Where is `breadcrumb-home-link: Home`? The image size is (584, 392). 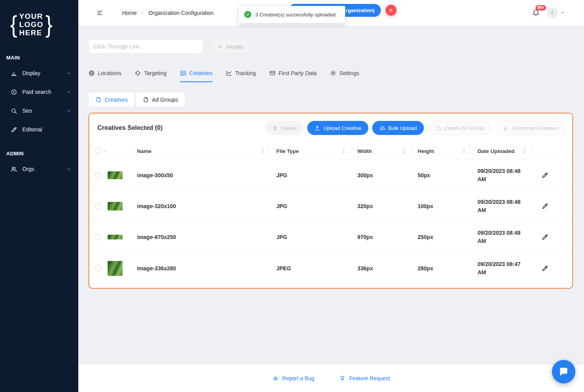
breadcrumb-home-link: Home is located at coordinates (129, 13).